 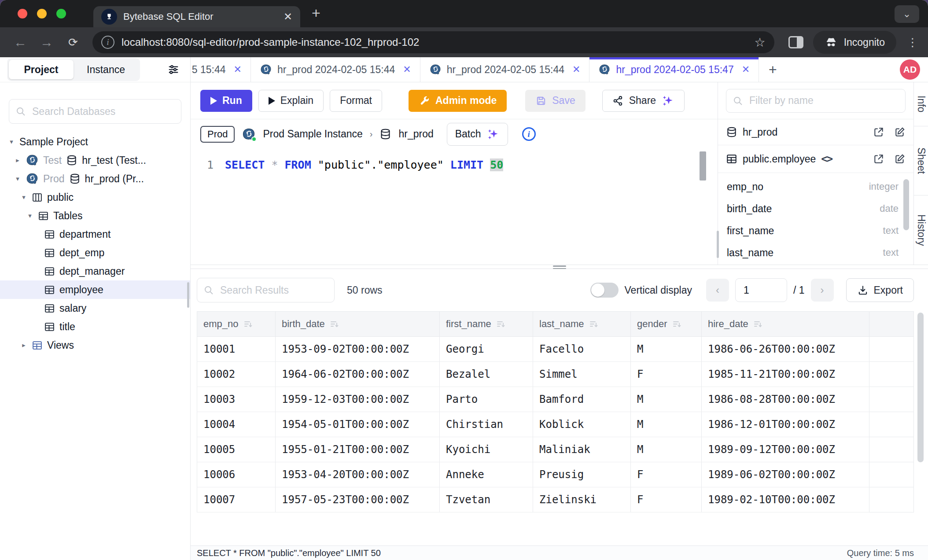 I want to click on col-header-hire-date: hire_date, so click(x=785, y=324).